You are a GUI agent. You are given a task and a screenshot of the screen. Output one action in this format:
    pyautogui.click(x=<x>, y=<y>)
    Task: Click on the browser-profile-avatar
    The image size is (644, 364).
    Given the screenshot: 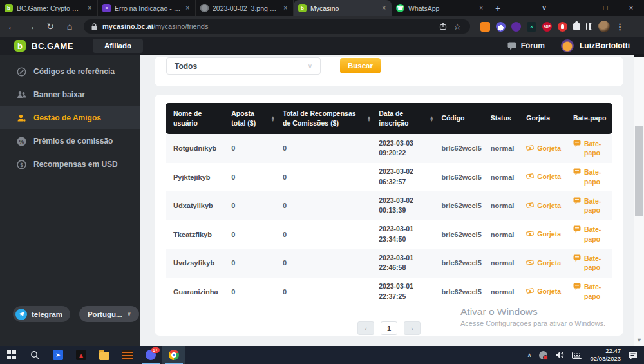 What is the action you would take?
    pyautogui.click(x=604, y=26)
    